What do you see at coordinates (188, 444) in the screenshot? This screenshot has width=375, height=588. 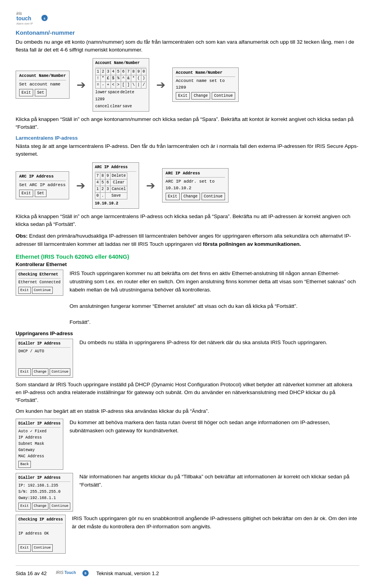 I see `static-section: Dialler IP Address Auto ✓ Fixed IP Addre…` at bounding box center [188, 444].